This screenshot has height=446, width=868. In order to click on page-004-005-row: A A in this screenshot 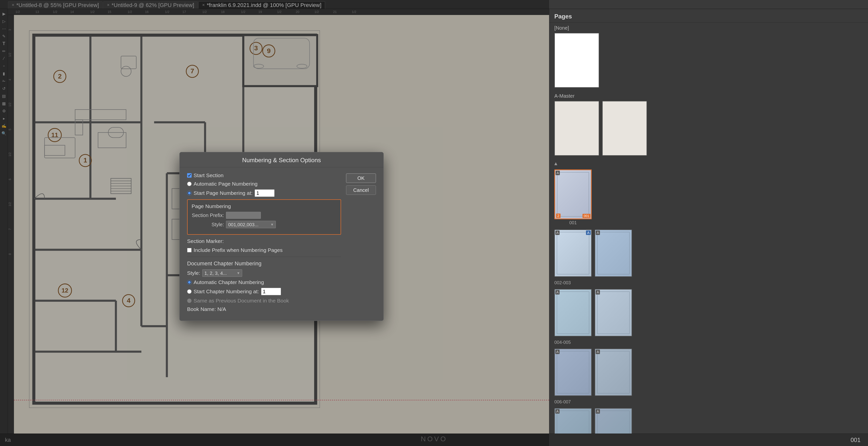, I will do `click(709, 314)`.